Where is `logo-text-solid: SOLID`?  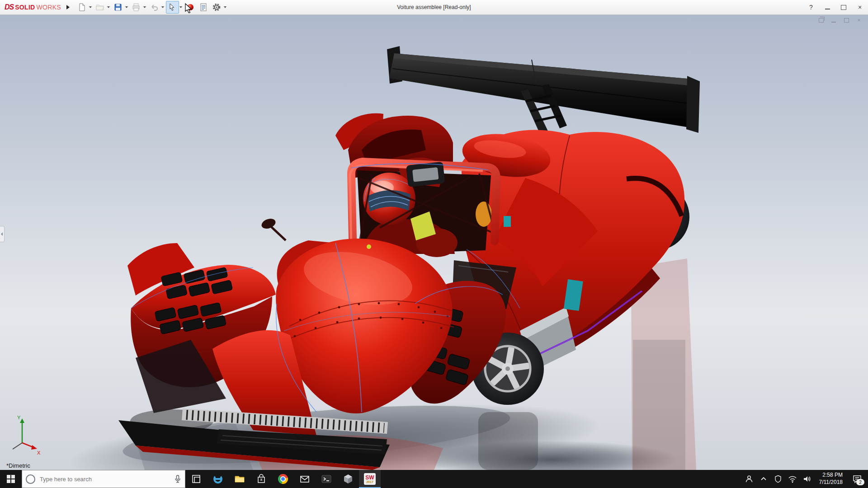
logo-text-solid: SOLID is located at coordinates (25, 7).